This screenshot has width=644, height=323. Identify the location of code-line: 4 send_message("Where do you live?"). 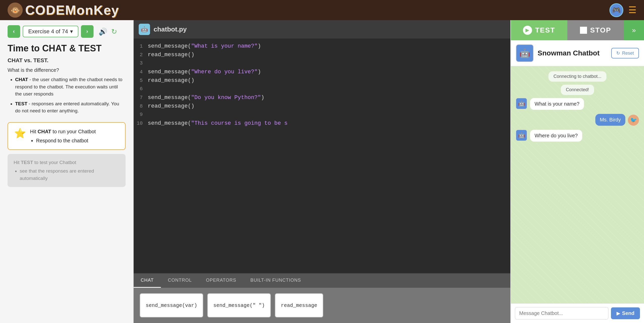
(322, 73).